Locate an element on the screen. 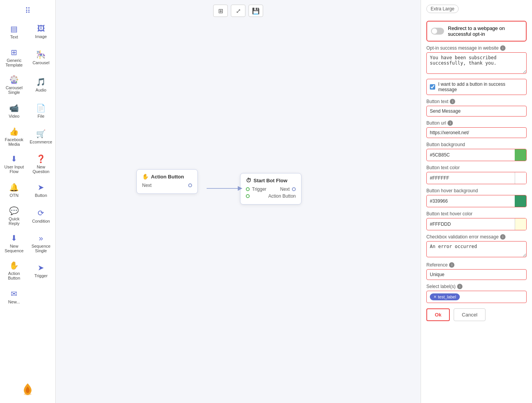 The image size is (532, 403). tag-value: test_label is located at coordinates (447, 297).